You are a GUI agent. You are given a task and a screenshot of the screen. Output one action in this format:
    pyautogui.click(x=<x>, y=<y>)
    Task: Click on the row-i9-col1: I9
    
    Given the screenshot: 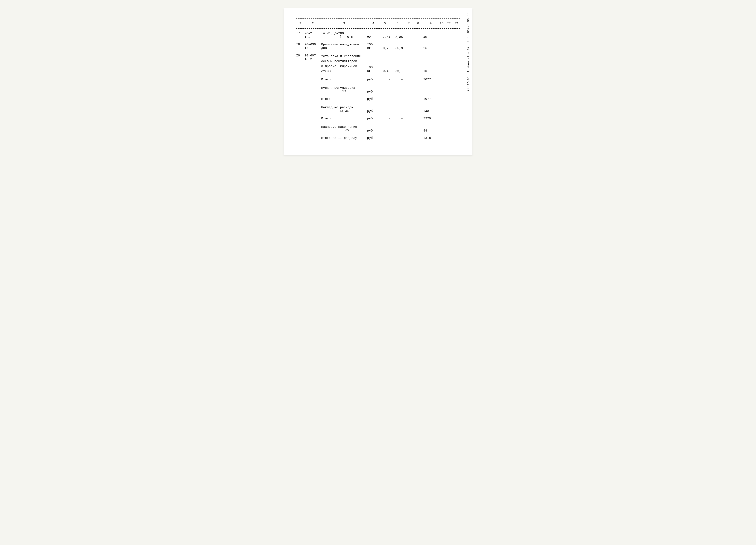 What is the action you would take?
    pyautogui.click(x=300, y=56)
    